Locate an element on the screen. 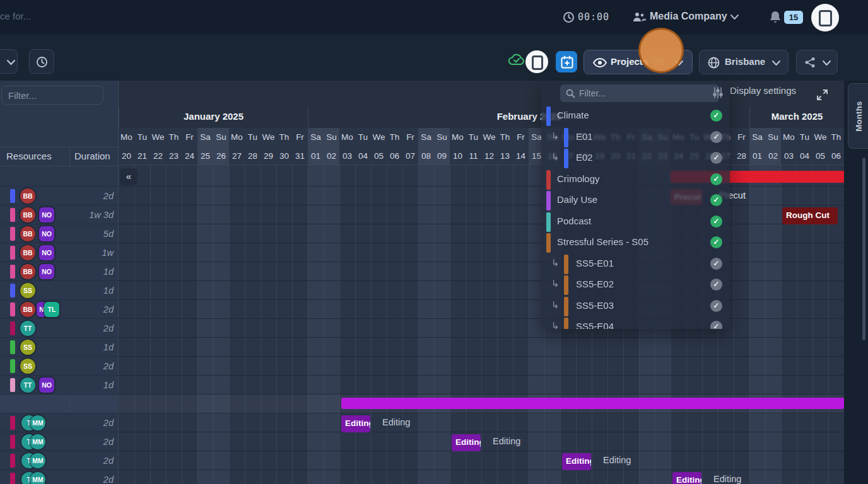  project-item: ↳SS5-E02✓ is located at coordinates (636, 285).